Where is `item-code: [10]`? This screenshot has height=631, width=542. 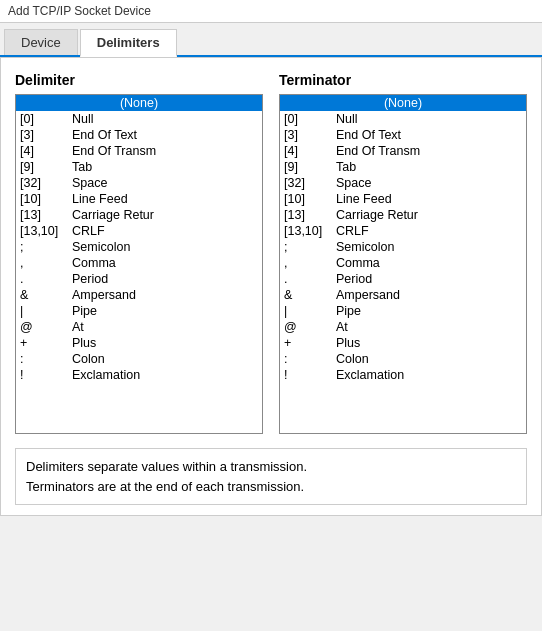
item-code: [10] is located at coordinates (46, 199).